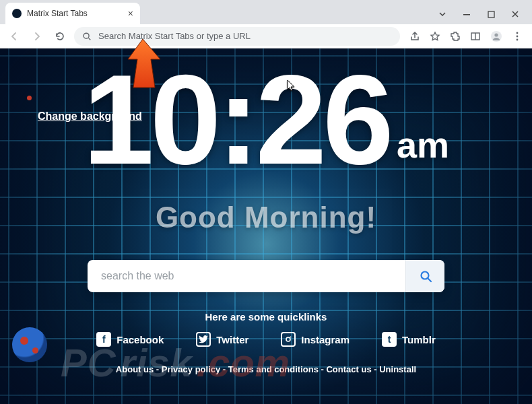  Describe the element at coordinates (73, 13) in the screenshot. I see `browser-tab: Matrix Start Tabs ×` at that location.